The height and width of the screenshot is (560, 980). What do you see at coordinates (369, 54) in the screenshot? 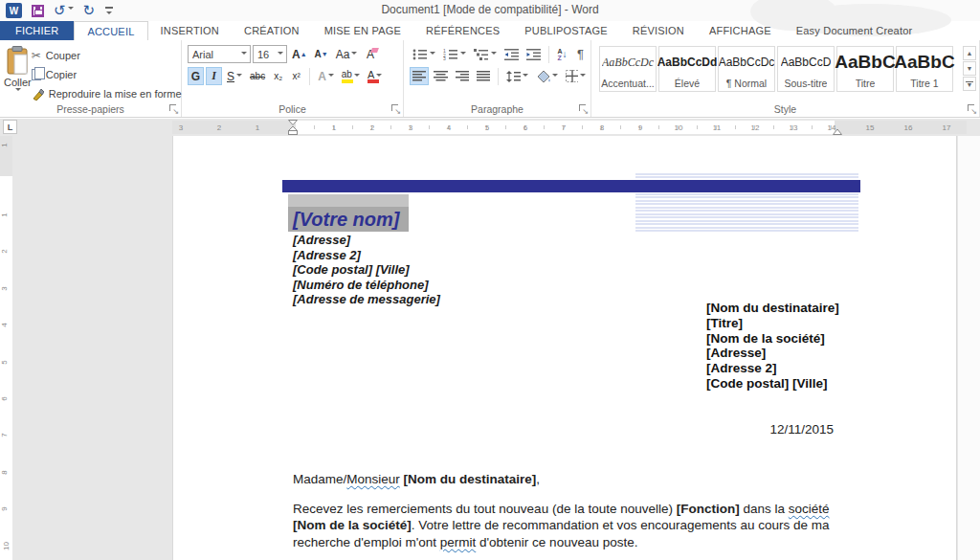
I see `clear-formatting-button: A` at bounding box center [369, 54].